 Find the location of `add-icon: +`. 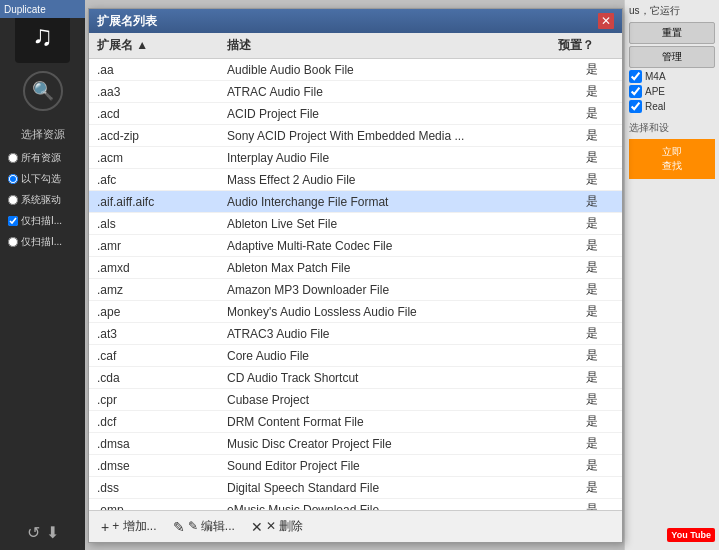

add-icon: + is located at coordinates (105, 527).